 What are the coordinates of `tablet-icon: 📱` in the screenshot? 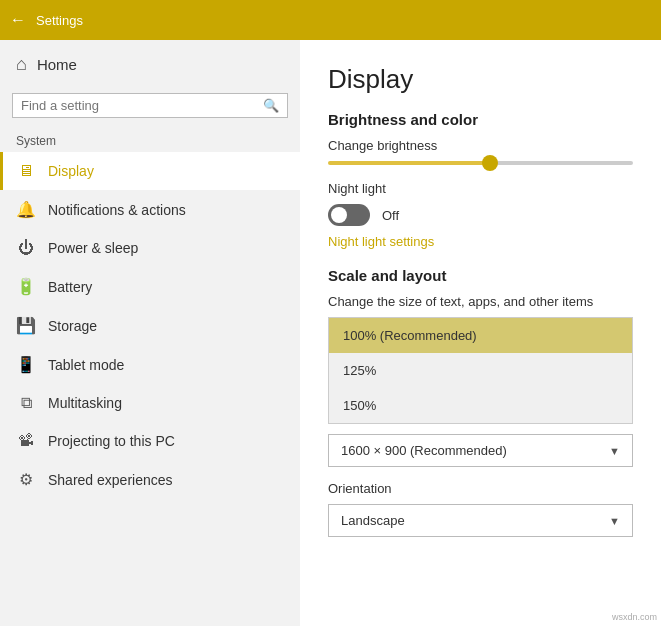 It's located at (26, 364).